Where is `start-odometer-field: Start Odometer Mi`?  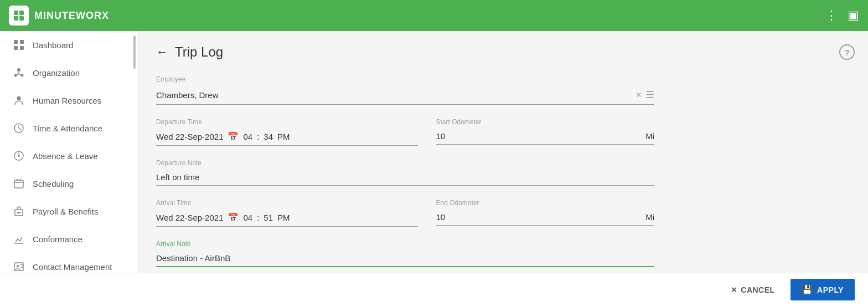
start-odometer-field: Start Odometer Mi is located at coordinates (545, 132).